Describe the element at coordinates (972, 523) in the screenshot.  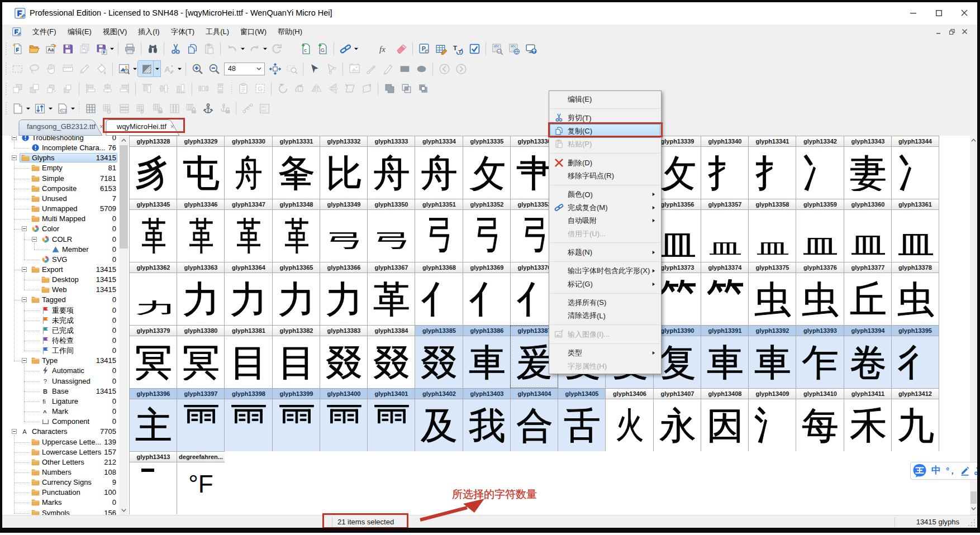
I see `resize-grip` at that location.